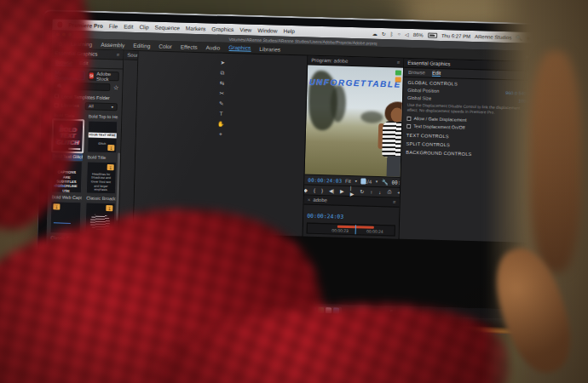  I want to click on checkbox-label: Text Displacement On/Off, so click(439, 128).